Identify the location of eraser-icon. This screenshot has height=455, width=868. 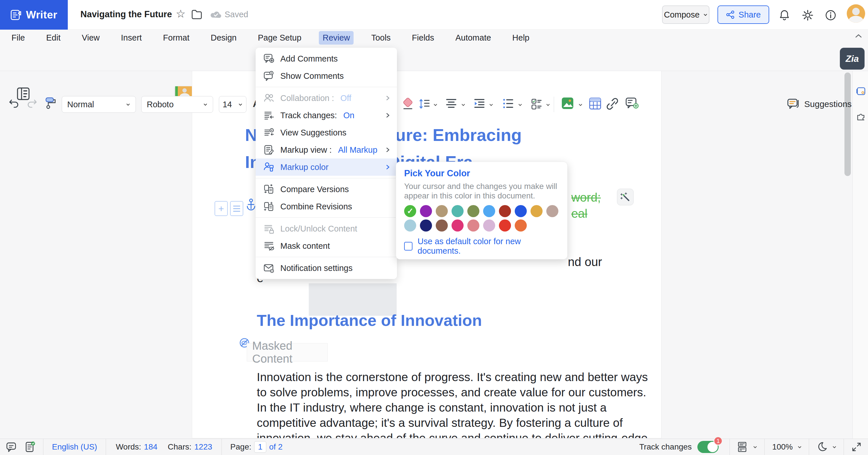
(408, 104).